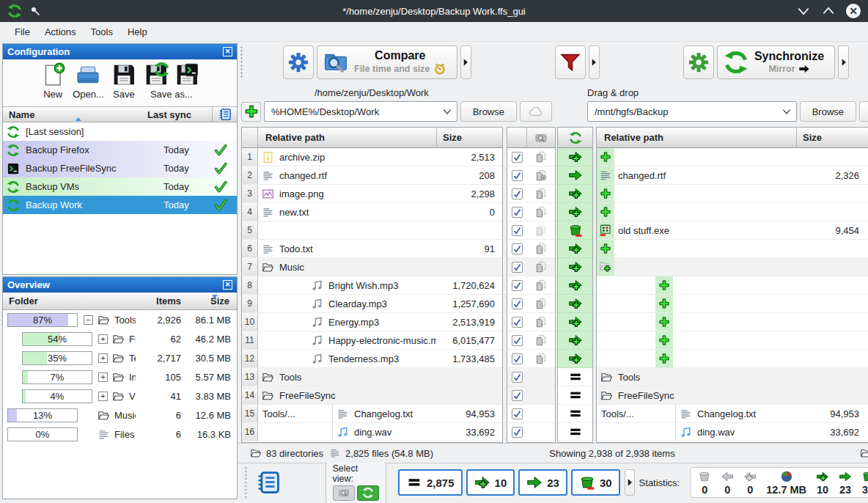  What do you see at coordinates (372, 176) in the screenshot?
I see `file-row: 2changed.rtf208` at bounding box center [372, 176].